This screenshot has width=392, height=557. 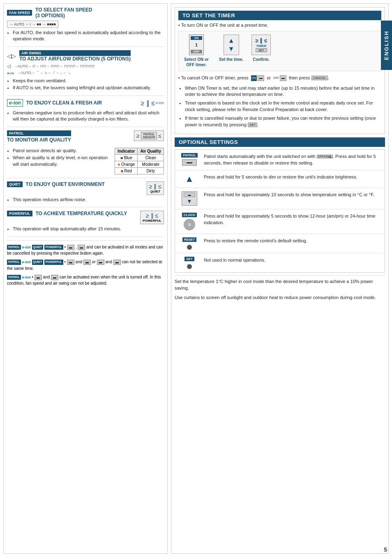 What do you see at coordinates (88, 229) in the screenshot?
I see `powerful-bullet1: This operation will stop automatically a…` at bounding box center [88, 229].